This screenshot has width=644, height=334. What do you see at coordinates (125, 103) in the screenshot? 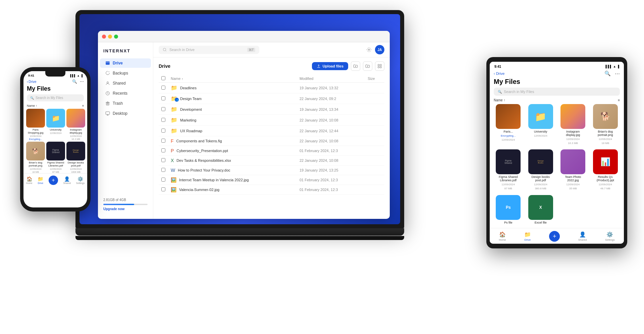
I see `sidebar-item-trash: Trash` at bounding box center [125, 103].